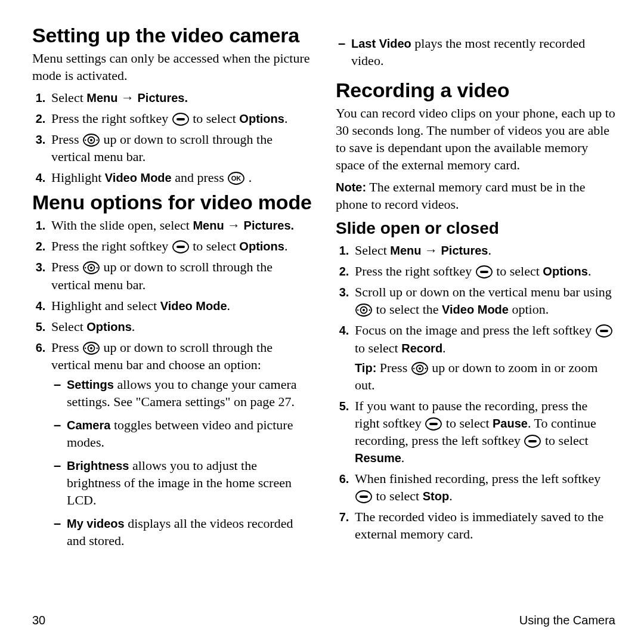 The width and height of the screenshot is (644, 644). Describe the element at coordinates (172, 137) in the screenshot. I see `setup-steps-list: Select Menu → Pictures. Press the right …` at that location.